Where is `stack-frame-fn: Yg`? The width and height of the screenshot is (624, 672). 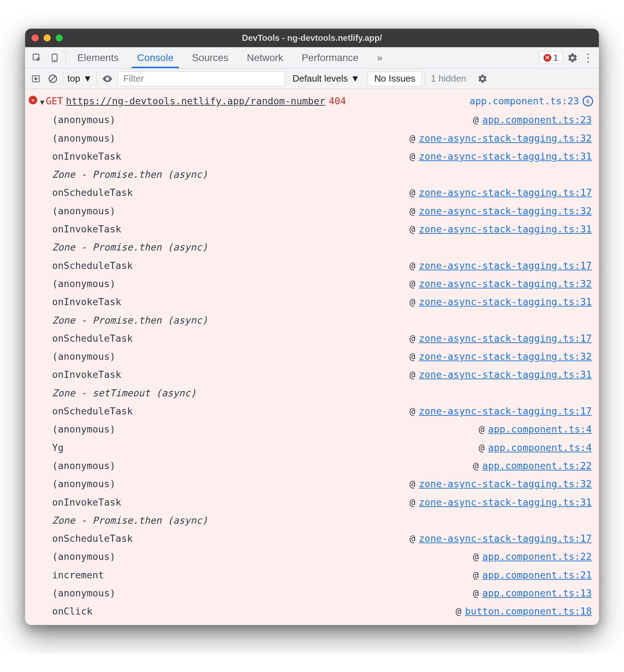
stack-frame-fn: Yg is located at coordinates (58, 448).